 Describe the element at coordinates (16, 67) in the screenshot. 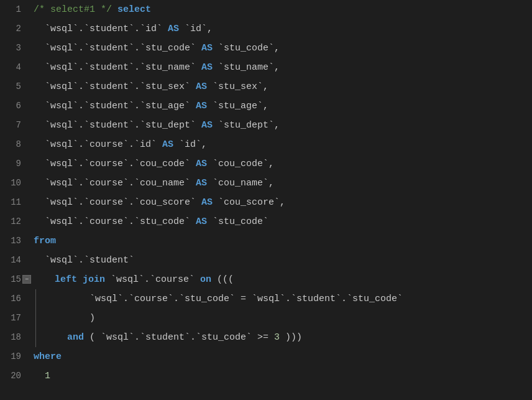

I see `line-number: 4` at that location.